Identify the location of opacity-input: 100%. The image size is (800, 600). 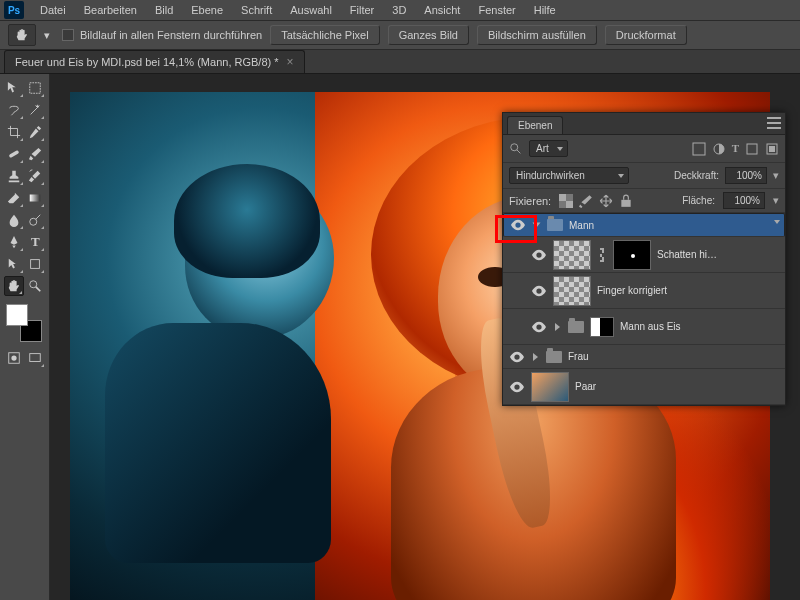
(746, 176).